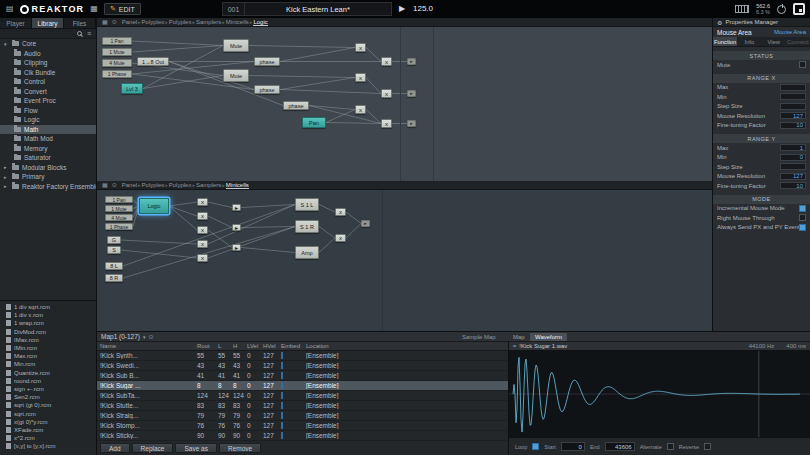 This screenshot has width=810, height=455. I want to click on tree-item-memory: Memory, so click(48, 149).